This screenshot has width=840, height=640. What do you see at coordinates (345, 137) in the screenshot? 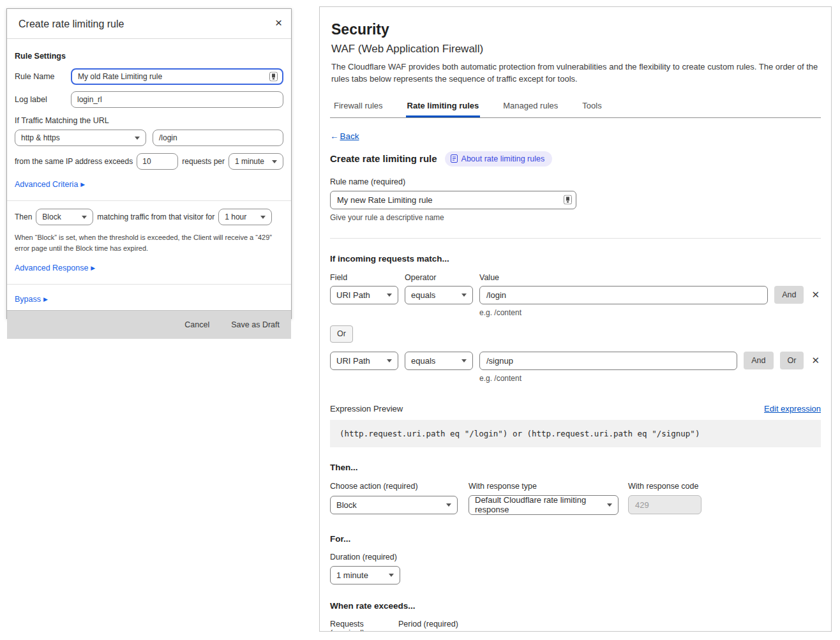
I see `back-link: ← Back` at bounding box center [345, 137].